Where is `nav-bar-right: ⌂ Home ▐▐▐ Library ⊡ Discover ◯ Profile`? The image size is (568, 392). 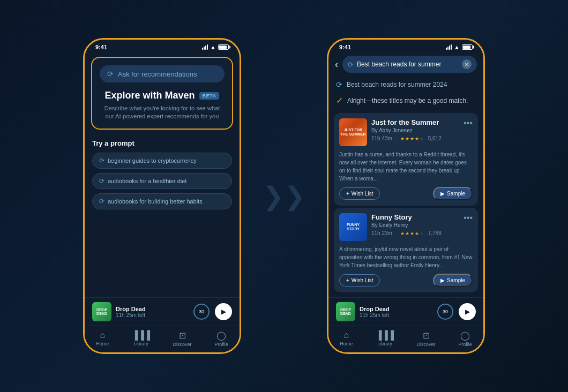
nav-bar-right: ⌂ Home ▐▐▐ Library ⊡ Discover ◯ Profile is located at coordinates (406, 339).